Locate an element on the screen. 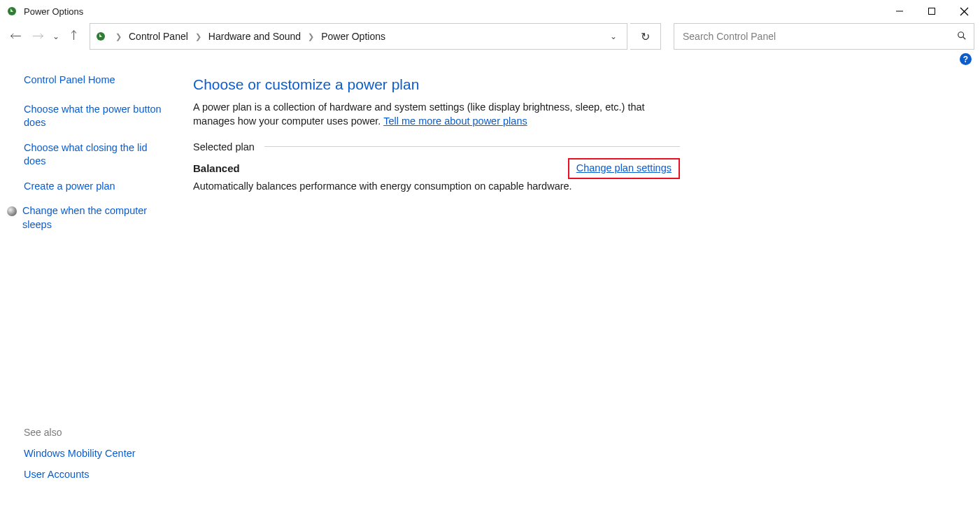  page-description: A power plan is a collection of hardware… is located at coordinates (436, 115).